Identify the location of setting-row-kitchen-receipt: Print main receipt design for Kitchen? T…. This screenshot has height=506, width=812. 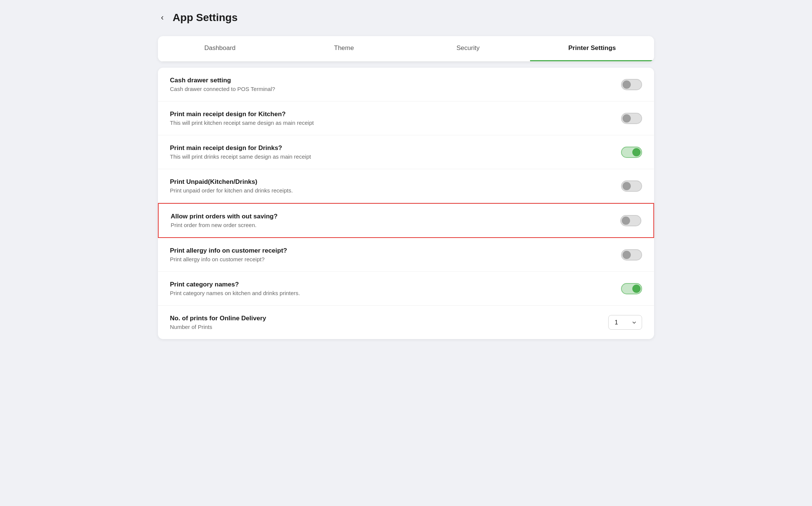
(406, 118).